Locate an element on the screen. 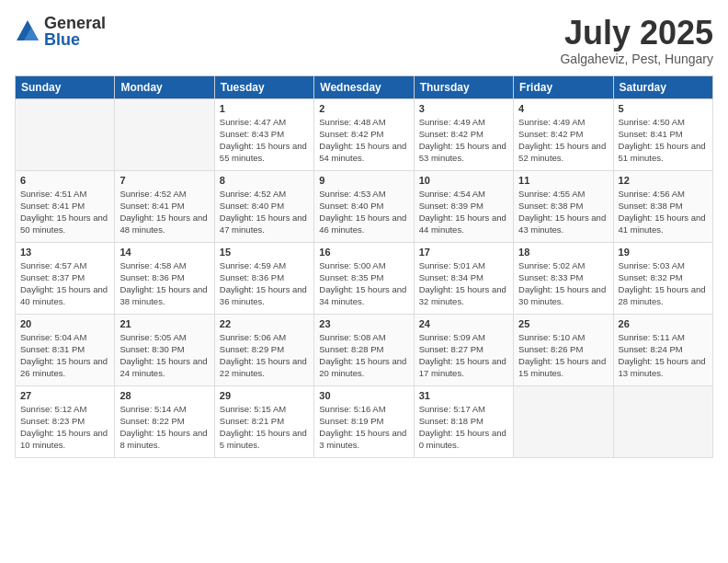  logo-icon is located at coordinates (28, 31).